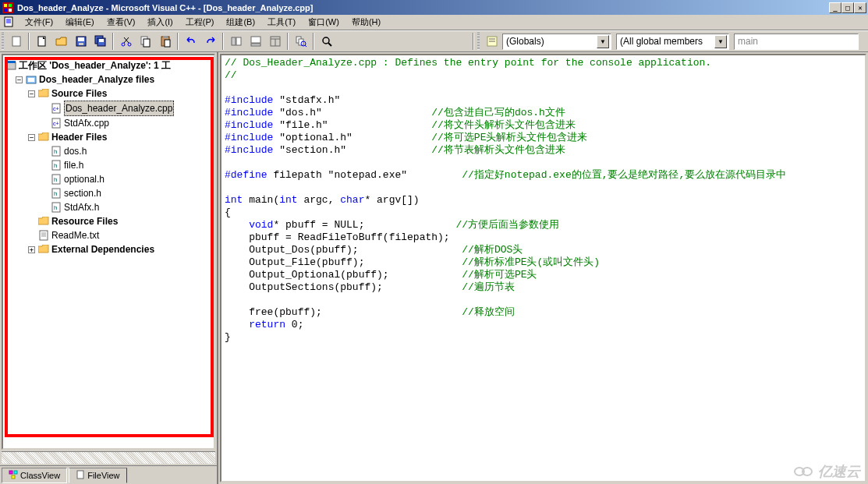 The width and height of the screenshot is (868, 484). Describe the element at coordinates (108, 207) in the screenshot. I see `tree-file-item: hStdAfx.h` at that location.